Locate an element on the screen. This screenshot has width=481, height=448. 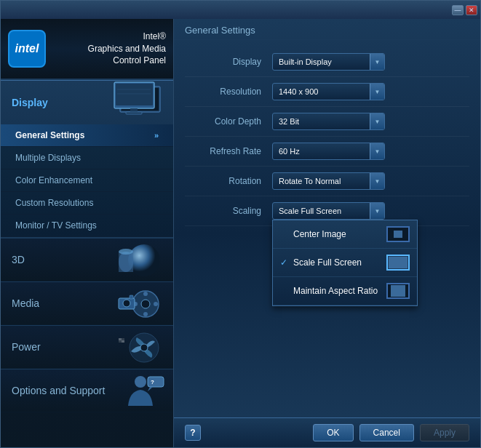
3d-icon is located at coordinates (143, 260).